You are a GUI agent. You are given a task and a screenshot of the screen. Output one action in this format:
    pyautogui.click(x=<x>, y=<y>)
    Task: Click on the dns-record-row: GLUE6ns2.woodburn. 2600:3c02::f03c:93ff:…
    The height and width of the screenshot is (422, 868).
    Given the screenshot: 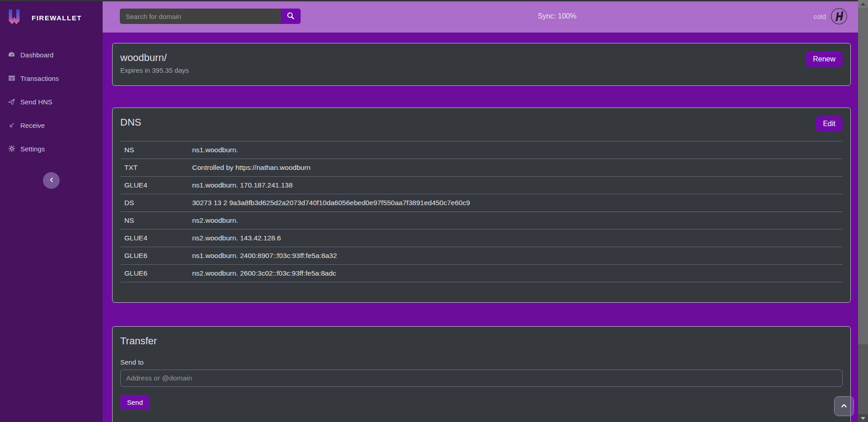 What is the action you would take?
    pyautogui.click(x=481, y=274)
    